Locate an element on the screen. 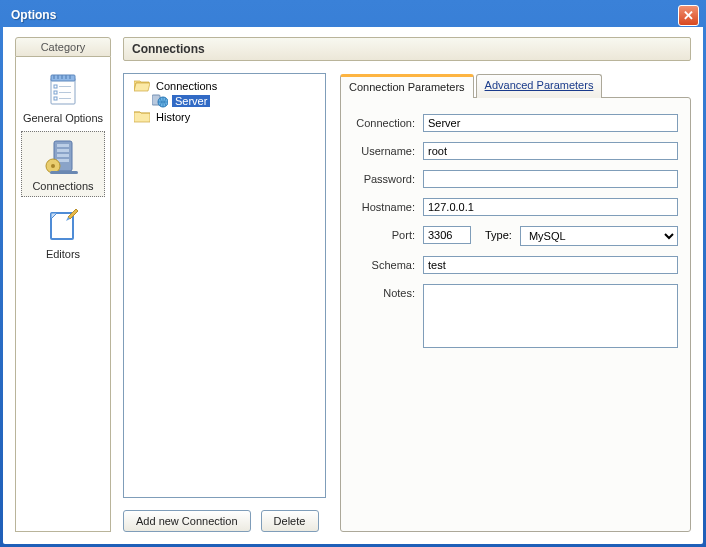  folder-closed-icon is located at coordinates (142, 116).